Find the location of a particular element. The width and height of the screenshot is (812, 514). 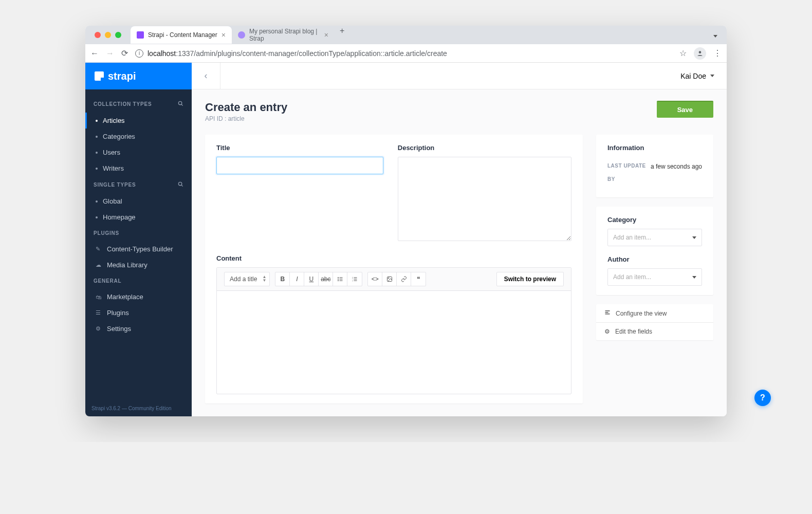

code-button: <> is located at coordinates (375, 279).